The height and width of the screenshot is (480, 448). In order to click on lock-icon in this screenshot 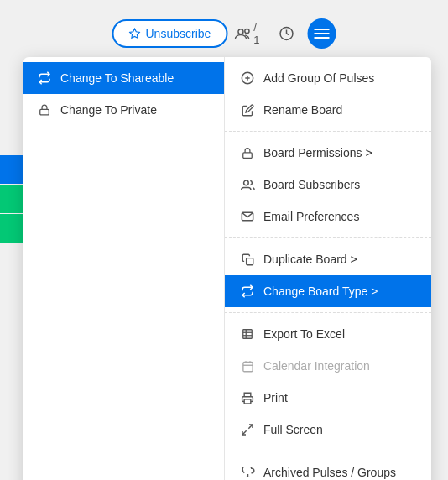, I will do `click(44, 110)`.